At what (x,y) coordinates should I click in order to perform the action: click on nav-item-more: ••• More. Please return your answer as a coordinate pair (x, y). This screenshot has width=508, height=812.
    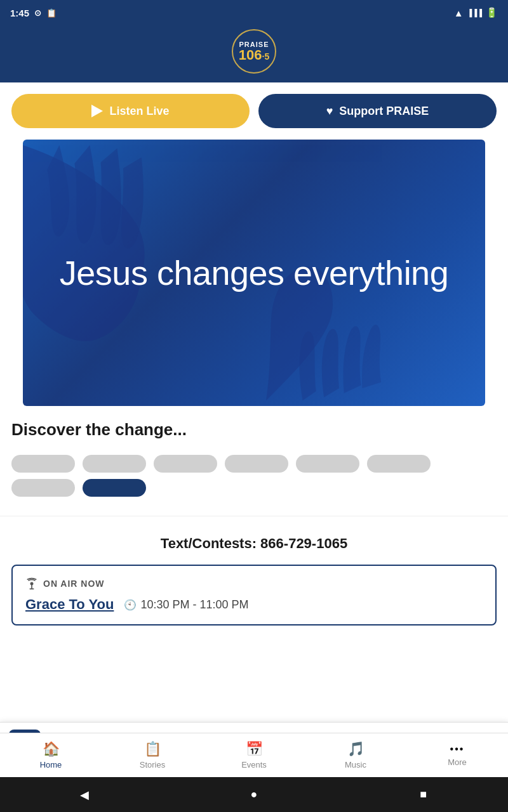
    Looking at the image, I should click on (457, 755).